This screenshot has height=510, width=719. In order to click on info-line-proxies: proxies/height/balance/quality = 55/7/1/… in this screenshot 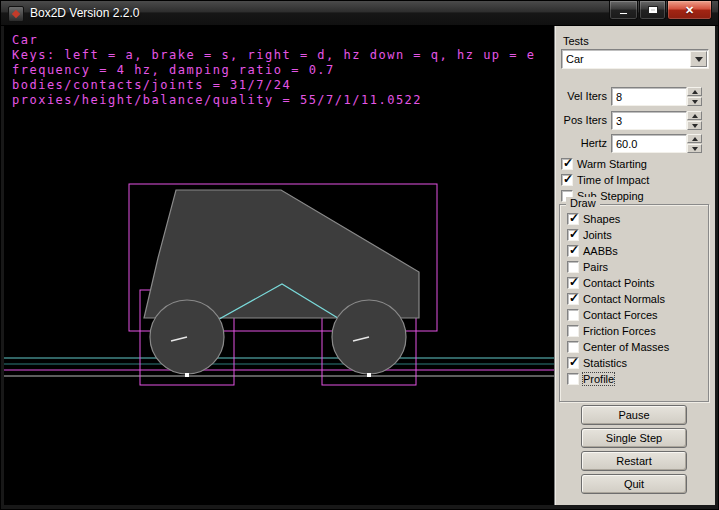, I will do `click(274, 100)`.